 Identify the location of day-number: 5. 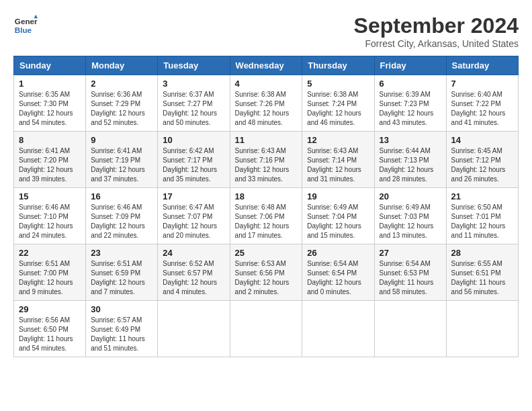
(338, 83).